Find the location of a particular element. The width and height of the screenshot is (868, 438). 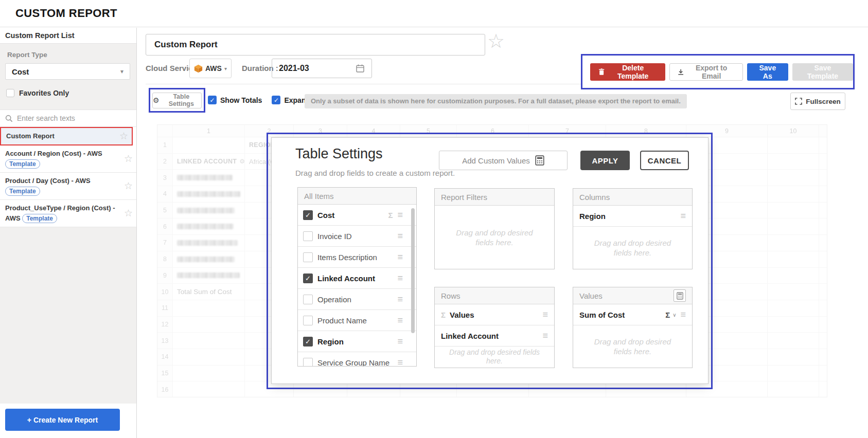

search-bar is located at coordinates (68, 118).